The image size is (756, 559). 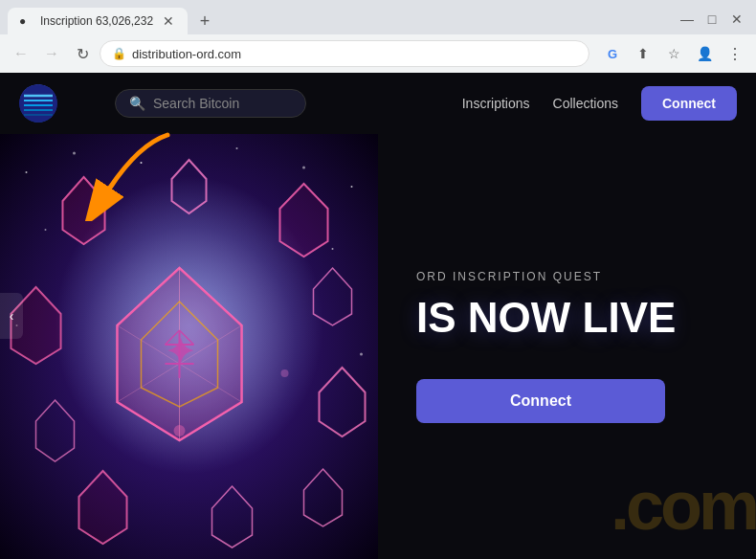 What do you see at coordinates (26, 21) in the screenshot?
I see `tab-favicon: ●` at bounding box center [26, 21].